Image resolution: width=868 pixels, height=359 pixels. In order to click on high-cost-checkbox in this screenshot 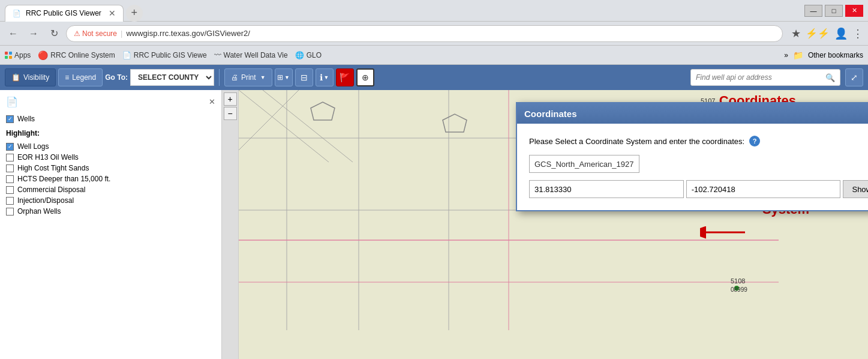, I will do `click(10, 168)`.